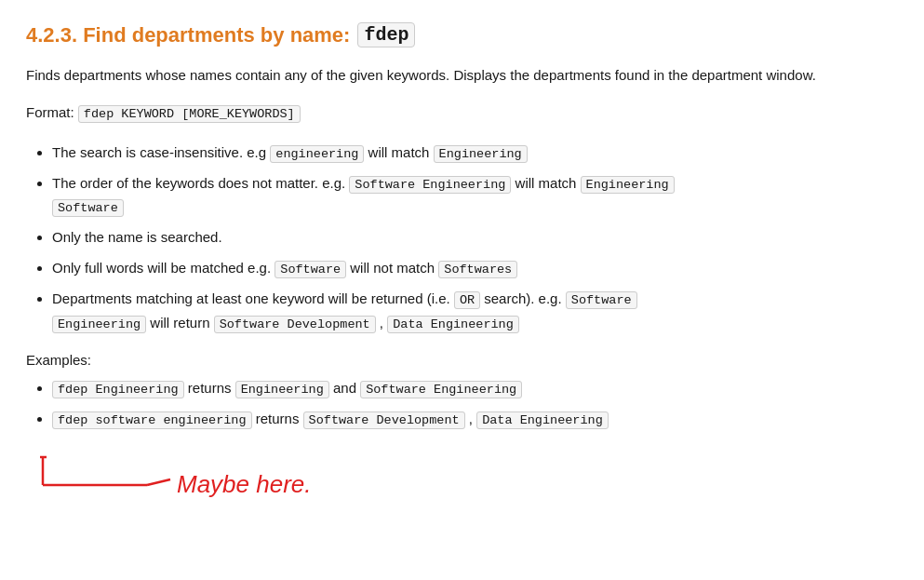 This screenshot has height=580, width=924. What do you see at coordinates (475, 196) in the screenshot?
I see `list-item: The order of the keywords does not matte…` at bounding box center [475, 196].